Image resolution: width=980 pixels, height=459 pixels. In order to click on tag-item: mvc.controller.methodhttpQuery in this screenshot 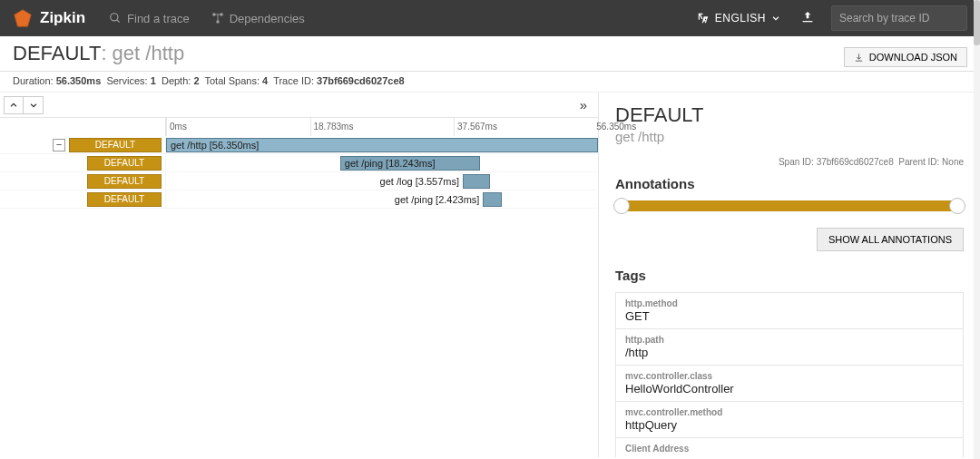, I will do `click(789, 420)`.